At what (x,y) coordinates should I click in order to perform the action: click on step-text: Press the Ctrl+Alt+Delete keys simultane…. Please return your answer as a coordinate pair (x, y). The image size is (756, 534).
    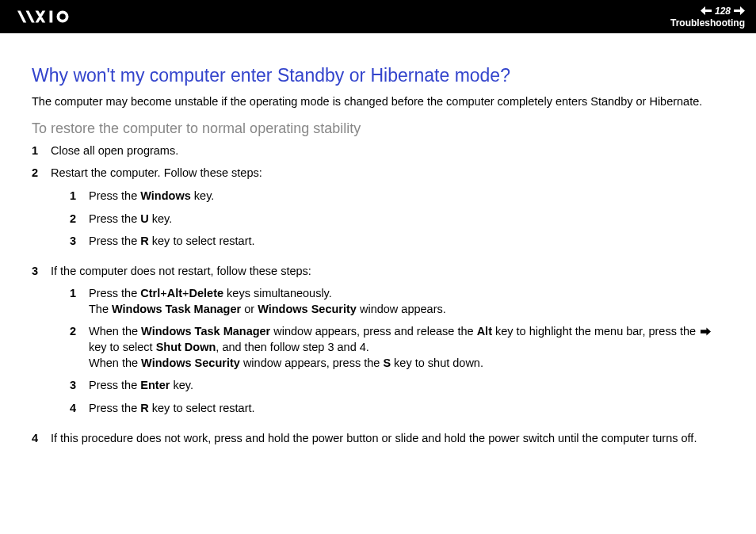
    Looking at the image, I should click on (407, 301).